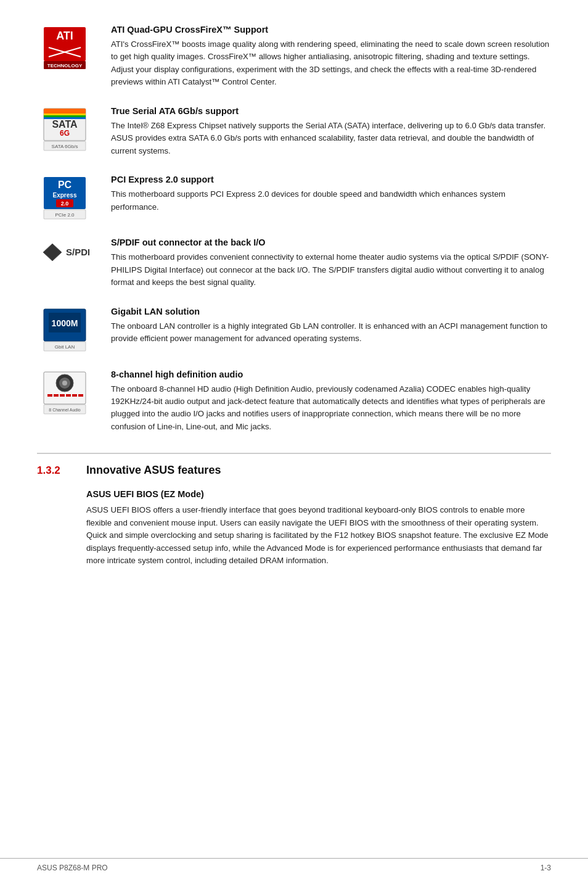  Describe the element at coordinates (65, 133) in the screenshot. I see `svg-text: 6G` at that location.